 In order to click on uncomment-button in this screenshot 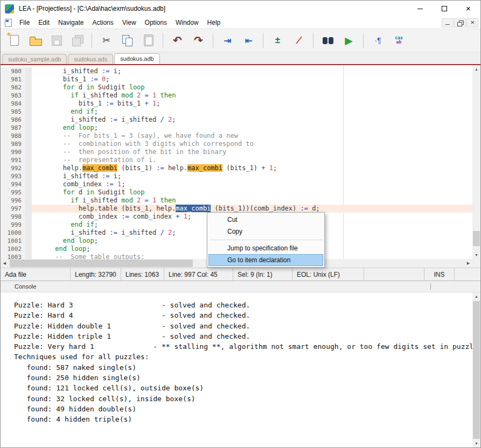, I will do `click(298, 40)`.